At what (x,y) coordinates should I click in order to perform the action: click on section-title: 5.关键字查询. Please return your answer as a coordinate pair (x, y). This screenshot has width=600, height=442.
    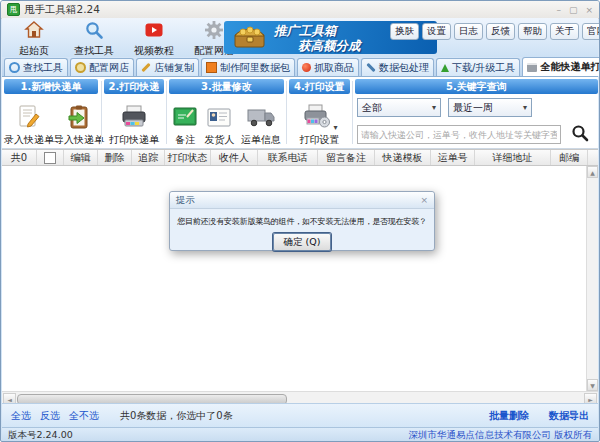
    Looking at the image, I should click on (476, 86).